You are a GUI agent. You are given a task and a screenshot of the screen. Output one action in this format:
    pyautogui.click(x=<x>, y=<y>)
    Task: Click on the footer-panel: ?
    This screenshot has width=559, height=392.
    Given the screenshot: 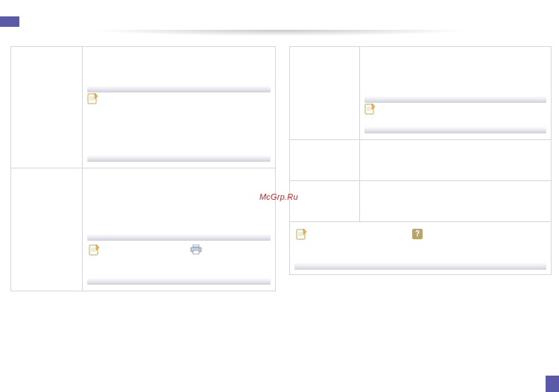 What is the action you would take?
    pyautogui.click(x=420, y=249)
    